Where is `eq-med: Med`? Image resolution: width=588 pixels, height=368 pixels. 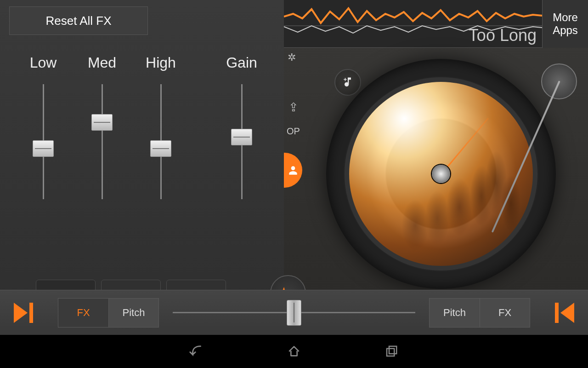 eq-med: Med is located at coordinates (102, 127).